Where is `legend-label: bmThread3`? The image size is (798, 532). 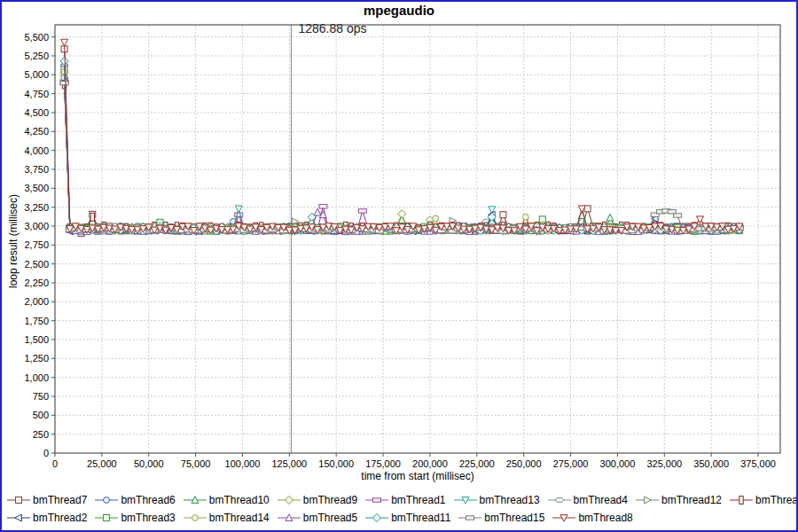
legend-label: bmThread3 is located at coordinates (147, 518).